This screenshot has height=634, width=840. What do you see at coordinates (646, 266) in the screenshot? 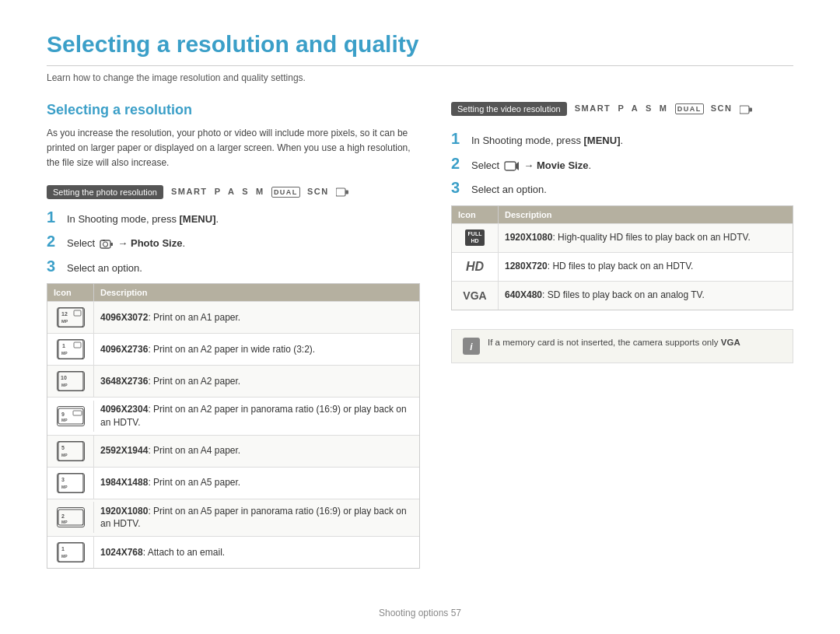
I see `desc-cell: 1280X720: HD files to play back on an HD…` at bounding box center [646, 266].